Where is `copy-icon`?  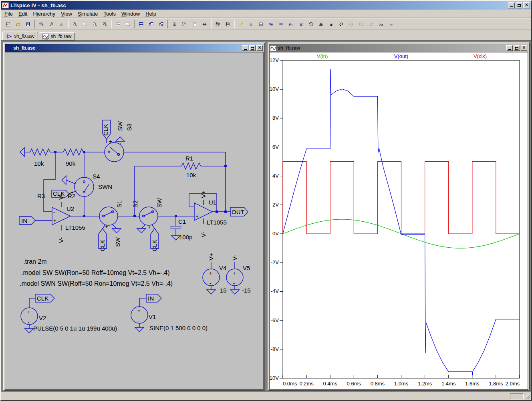
copy-icon is located at coordinates (184, 24).